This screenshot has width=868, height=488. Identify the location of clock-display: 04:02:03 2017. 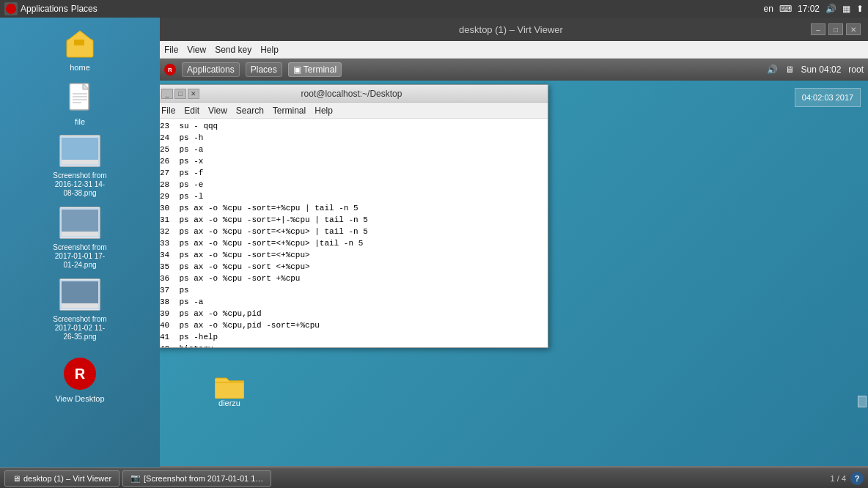
(828, 97).